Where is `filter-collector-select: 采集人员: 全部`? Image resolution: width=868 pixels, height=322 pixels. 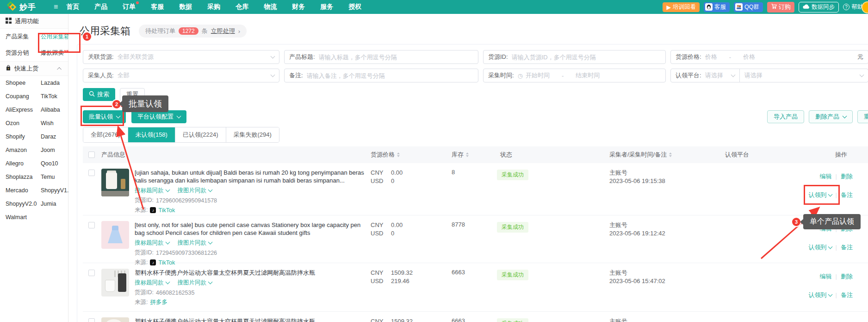 filter-collector-select: 采集人员: 全部 is located at coordinates (181, 76).